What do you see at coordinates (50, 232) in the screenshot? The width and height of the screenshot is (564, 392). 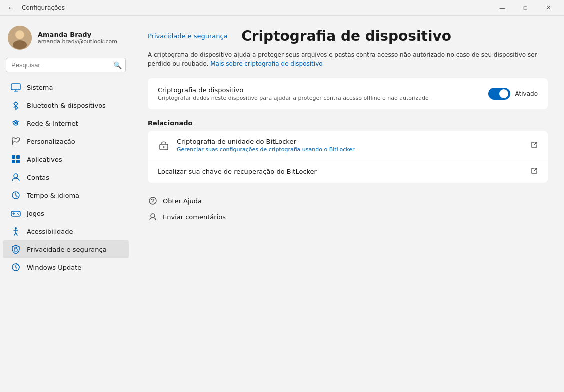 I see `sidebar-item-label: Acessibilidade` at bounding box center [50, 232].